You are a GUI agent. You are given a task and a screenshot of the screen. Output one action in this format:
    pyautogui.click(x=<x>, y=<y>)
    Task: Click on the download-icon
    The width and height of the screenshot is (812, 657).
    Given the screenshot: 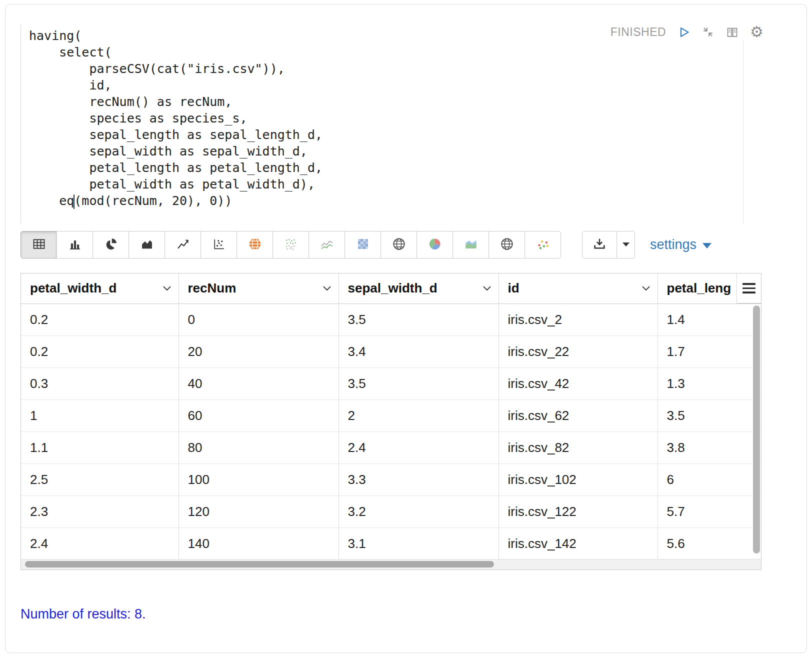 What is the action you would take?
    pyautogui.click(x=600, y=245)
    